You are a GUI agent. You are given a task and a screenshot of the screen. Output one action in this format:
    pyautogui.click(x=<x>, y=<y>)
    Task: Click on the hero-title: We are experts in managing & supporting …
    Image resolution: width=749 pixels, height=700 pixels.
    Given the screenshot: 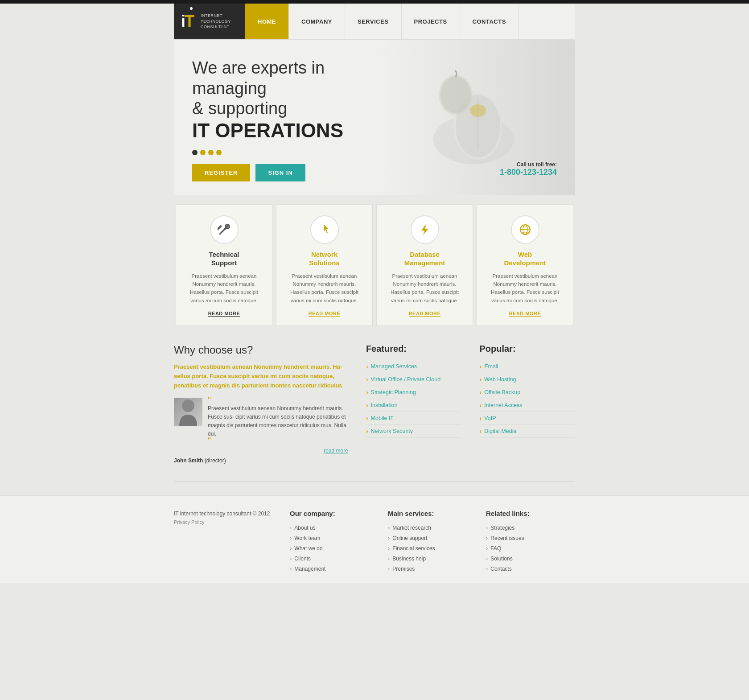 What is the action you would take?
    pyautogui.click(x=284, y=100)
    